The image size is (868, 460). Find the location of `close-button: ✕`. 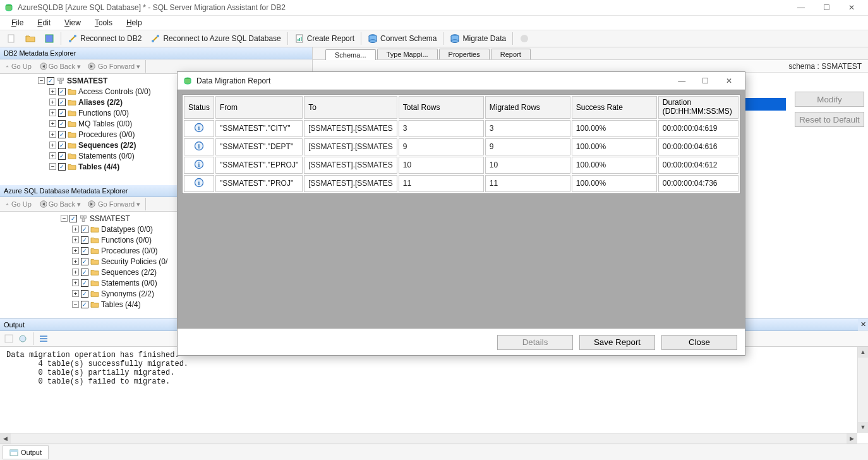

close-button: ✕ is located at coordinates (852, 8).